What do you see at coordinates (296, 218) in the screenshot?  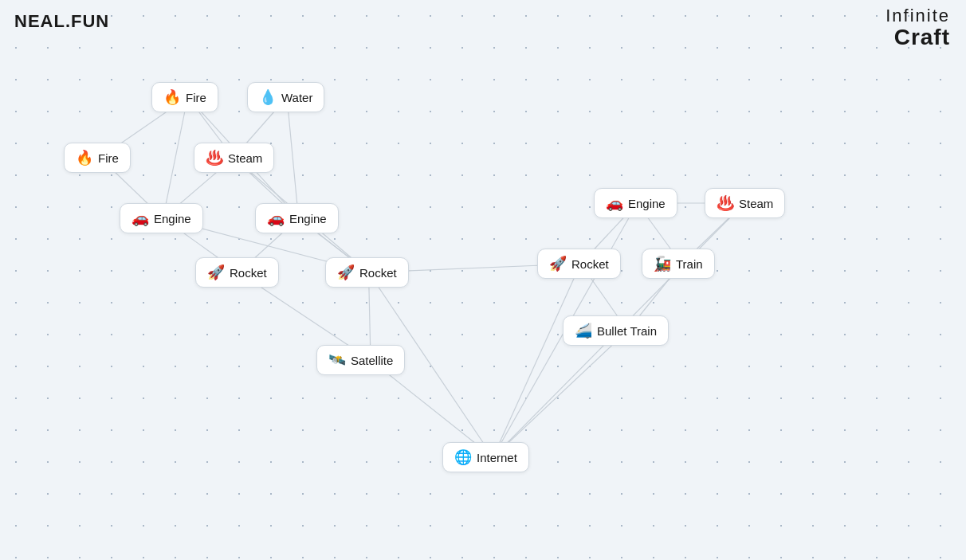 I see `node-engine2: 🚗Engine` at bounding box center [296, 218].